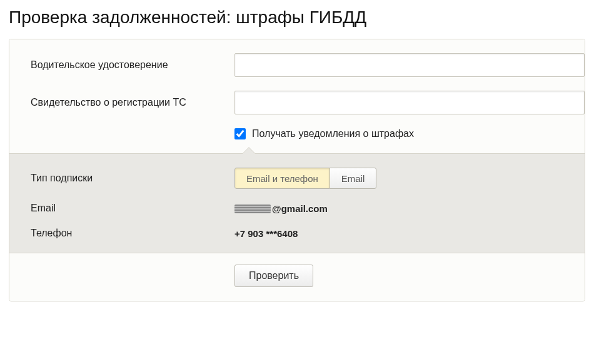 This screenshot has width=594, height=364. I want to click on vehicle-cert-row: Свидетельство о регистрации ТС, so click(298, 103).